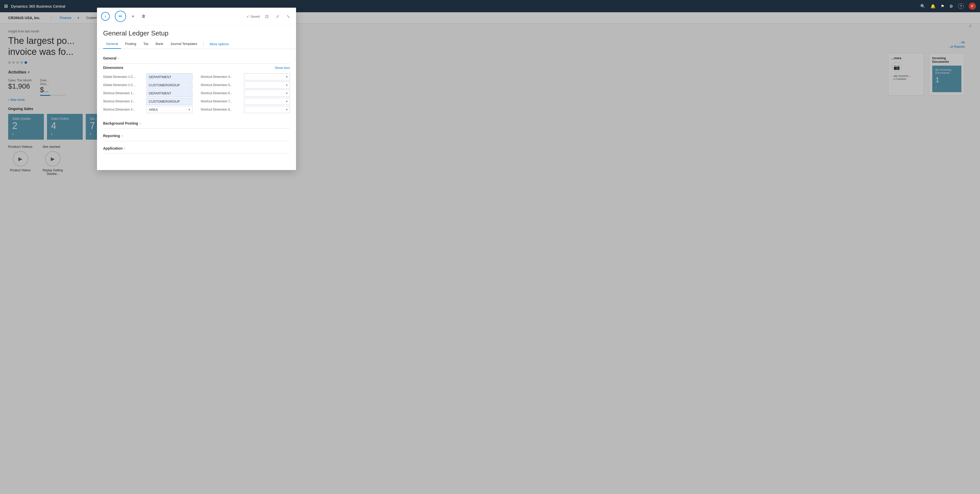  I want to click on modal-action-buttons: ✓ Saved ⊡ ⤢ ⤡, so click(269, 16).